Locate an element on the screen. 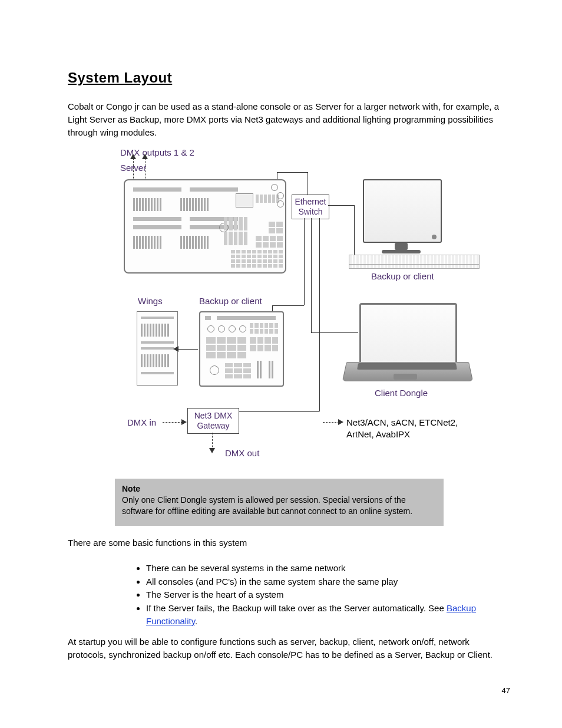  protocols-line1: Net3/ACN, sACN, ETCNet2, is located at coordinates (402, 422).